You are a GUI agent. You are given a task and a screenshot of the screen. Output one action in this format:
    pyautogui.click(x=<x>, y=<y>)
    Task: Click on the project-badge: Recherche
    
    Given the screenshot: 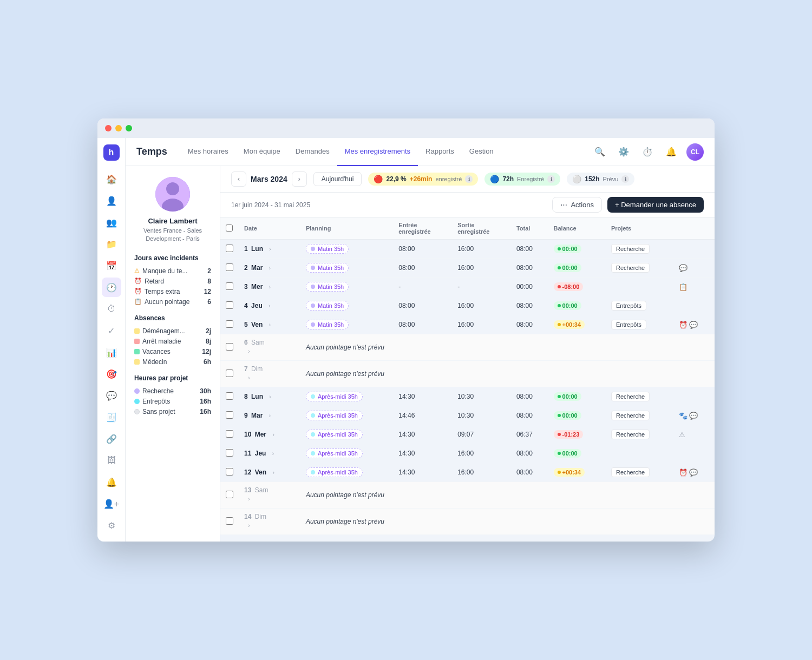 What is the action you would take?
    pyautogui.click(x=630, y=268)
    